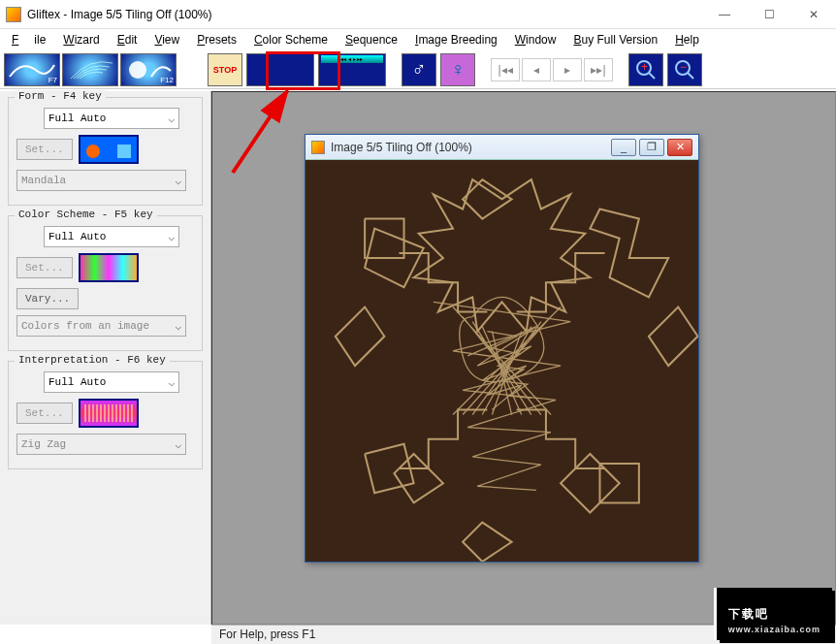 The height and width of the screenshot is (644, 836). Describe the element at coordinates (469, 147) in the screenshot. I see `image-window-title: Image 5/5 Tiling Off (100%)` at that location.